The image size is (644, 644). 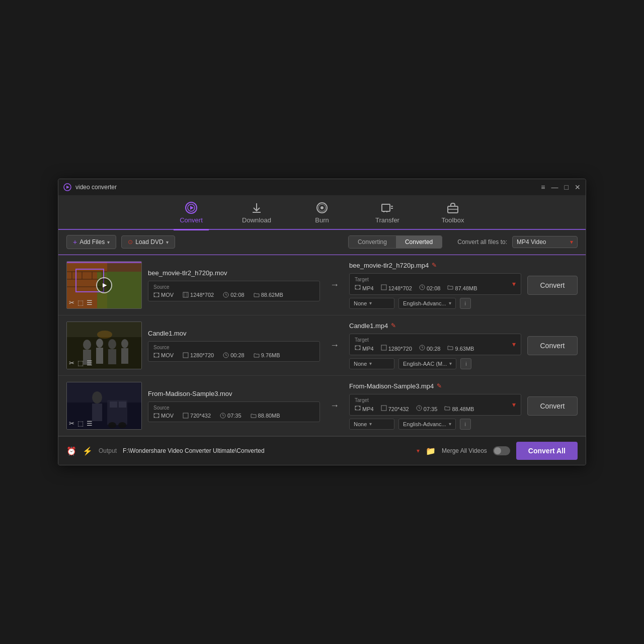 What do you see at coordinates (502, 451) in the screenshot?
I see `merge-toggle` at bounding box center [502, 451].